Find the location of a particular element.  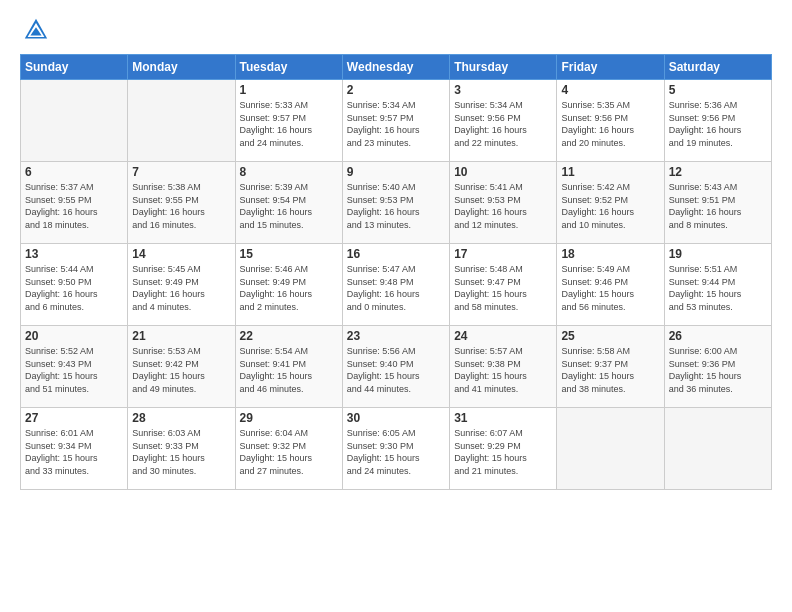

day-number: 12 is located at coordinates (718, 172).